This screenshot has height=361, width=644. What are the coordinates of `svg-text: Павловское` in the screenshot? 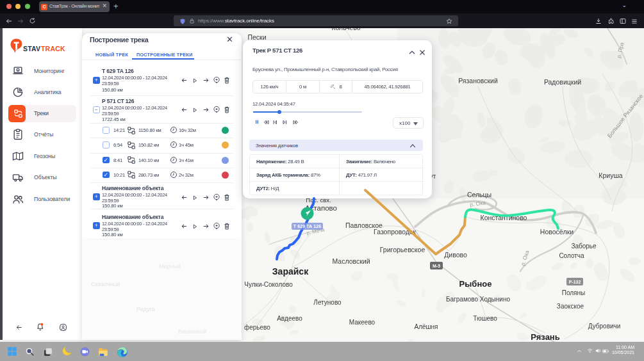 It's located at (364, 225).